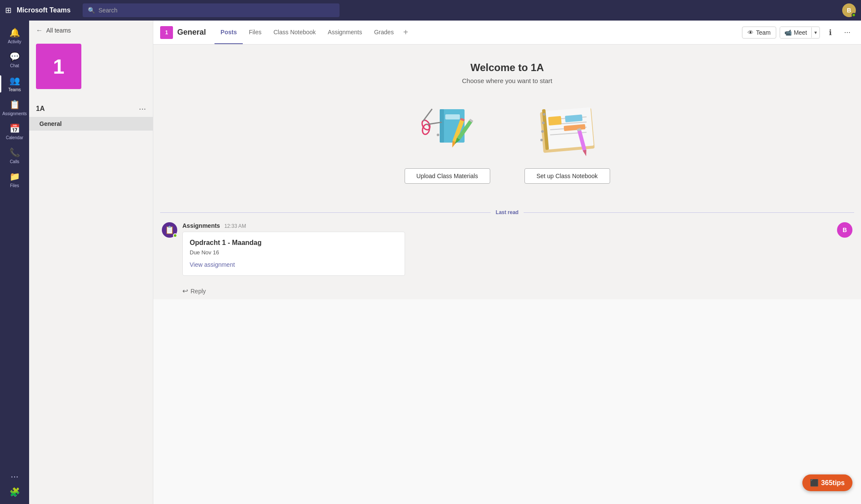 Image resolution: width=861 pixels, height=504 pixels. I want to click on last-read-line-right, so click(689, 212).